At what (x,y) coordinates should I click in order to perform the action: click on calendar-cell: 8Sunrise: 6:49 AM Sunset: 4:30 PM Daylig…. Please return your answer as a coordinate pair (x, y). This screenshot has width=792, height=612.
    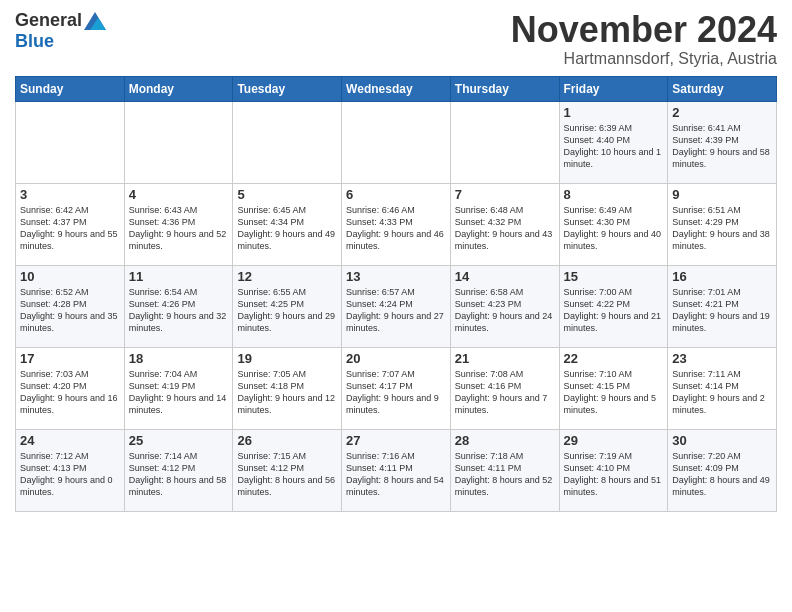
    Looking at the image, I should click on (614, 224).